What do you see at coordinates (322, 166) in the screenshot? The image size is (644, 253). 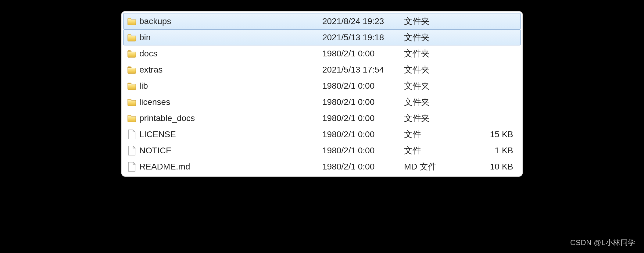 I see `file-row: README.md1980/2/1 0:00MD 文件10 KB` at bounding box center [322, 166].